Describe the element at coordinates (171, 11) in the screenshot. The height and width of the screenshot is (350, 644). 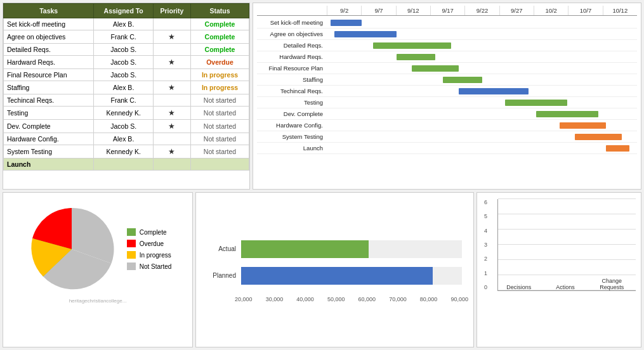
I see `col-header-priority: Priority` at that location.